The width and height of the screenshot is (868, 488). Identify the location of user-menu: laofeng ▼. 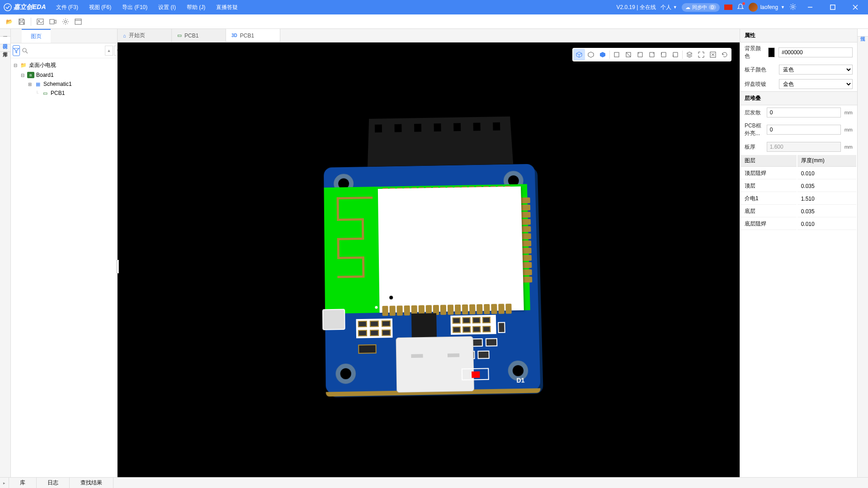
(767, 7).